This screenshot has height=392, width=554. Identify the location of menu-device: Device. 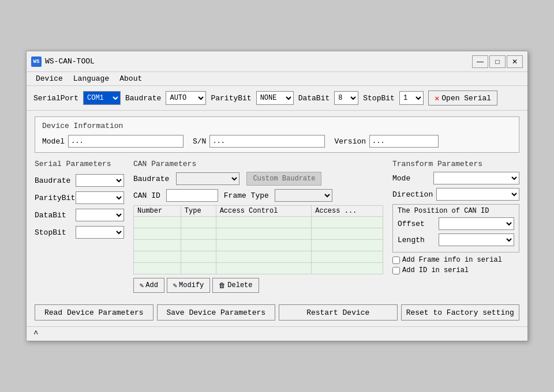
(50, 78).